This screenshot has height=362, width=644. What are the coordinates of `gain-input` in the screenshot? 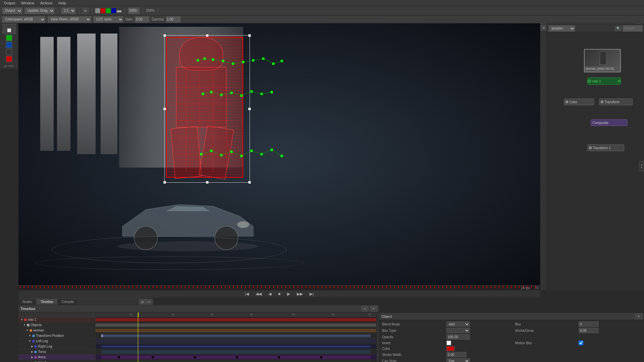 It's located at (142, 19).